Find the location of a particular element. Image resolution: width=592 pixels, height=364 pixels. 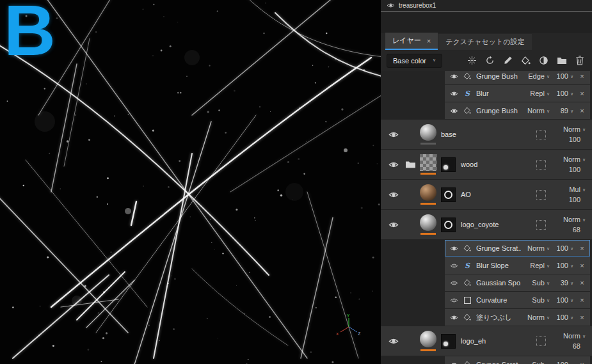

effect-row: Gaussian Spo...Sub∨39∨× is located at coordinates (517, 283).